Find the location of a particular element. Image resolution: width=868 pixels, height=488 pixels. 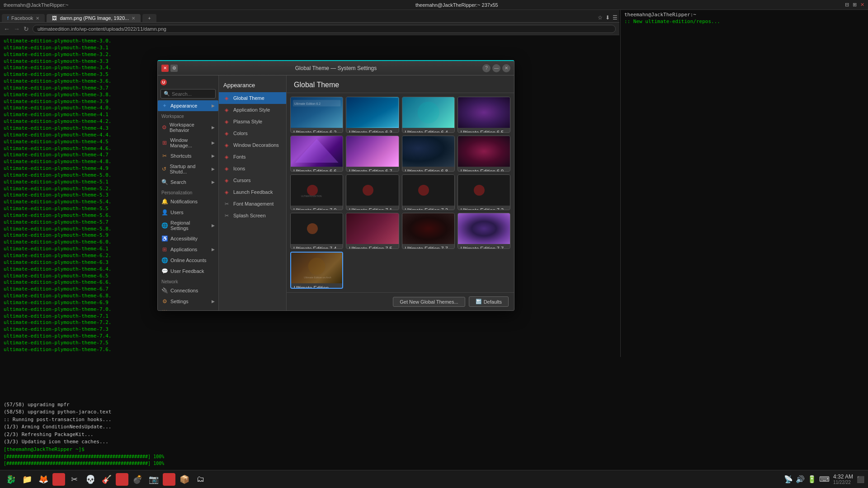

window-minimize-button: — is located at coordinates (496, 68).